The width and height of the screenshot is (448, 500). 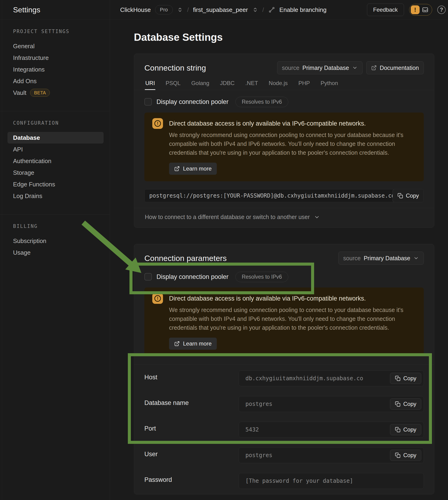 I want to click on enable-branching-button: Enable branching, so click(x=303, y=10).